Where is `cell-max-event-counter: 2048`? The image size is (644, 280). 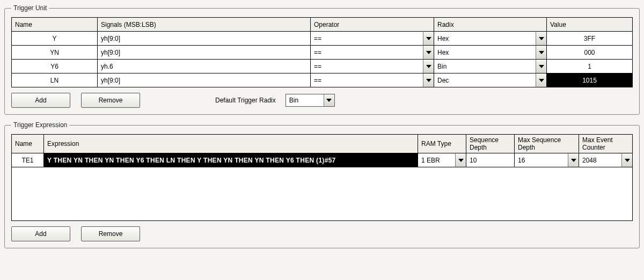
cell-max-event-counter: 2048 is located at coordinates (606, 160).